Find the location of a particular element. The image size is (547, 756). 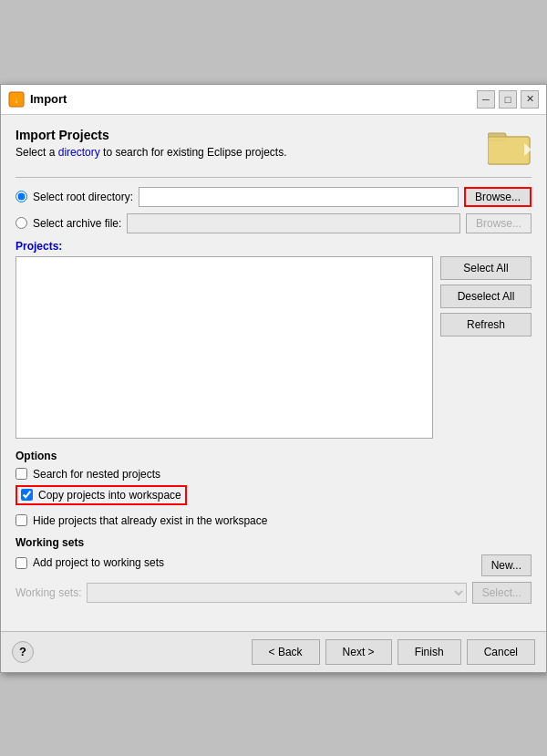

close-button: ✕ is located at coordinates (530, 99).